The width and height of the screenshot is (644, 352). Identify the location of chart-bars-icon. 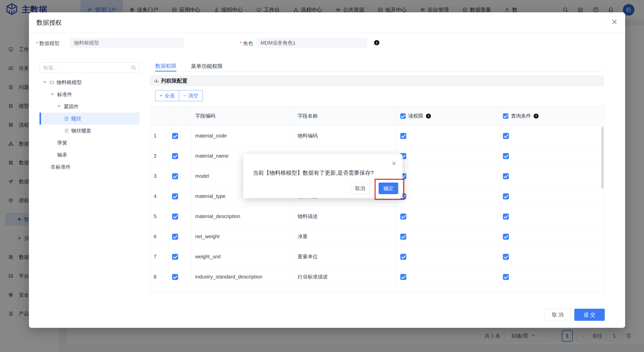
(156, 81).